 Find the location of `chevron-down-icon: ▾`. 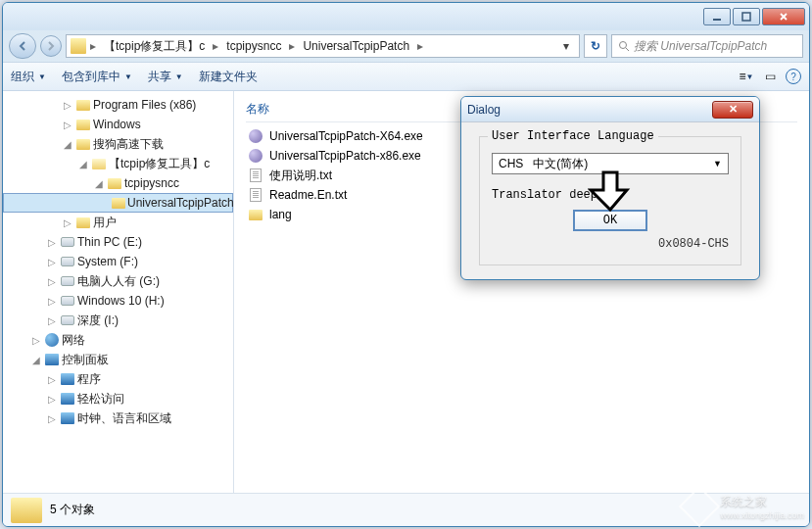

chevron-down-icon: ▾ is located at coordinates (566, 46).